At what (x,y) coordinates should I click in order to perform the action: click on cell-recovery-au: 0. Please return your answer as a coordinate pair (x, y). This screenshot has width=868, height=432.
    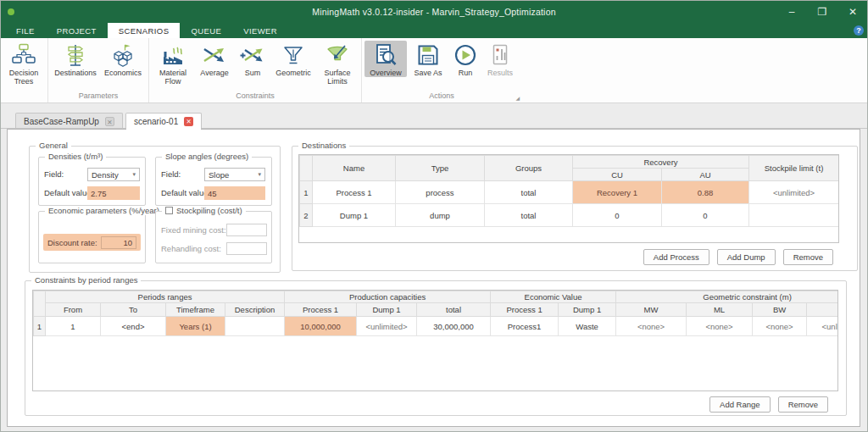
    Looking at the image, I should click on (705, 215).